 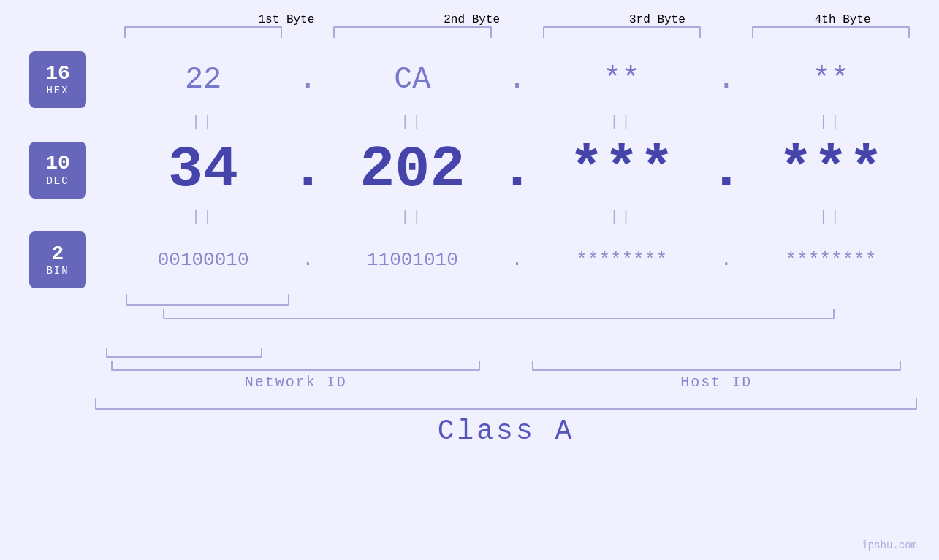 What do you see at coordinates (621, 260) in the screenshot?
I see `bin-byte3: ********` at bounding box center [621, 260].